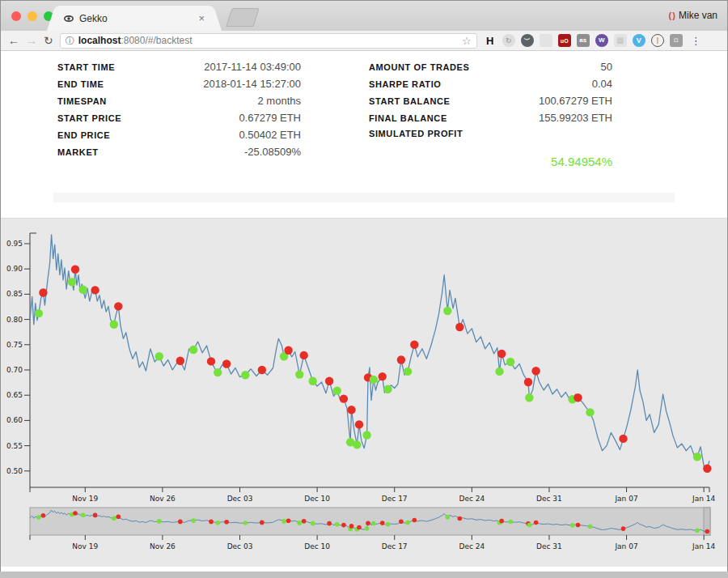 The height and width of the screenshot is (578, 728). What do you see at coordinates (15, 269) in the screenshot?
I see `svg-text: 0.90` at bounding box center [15, 269].